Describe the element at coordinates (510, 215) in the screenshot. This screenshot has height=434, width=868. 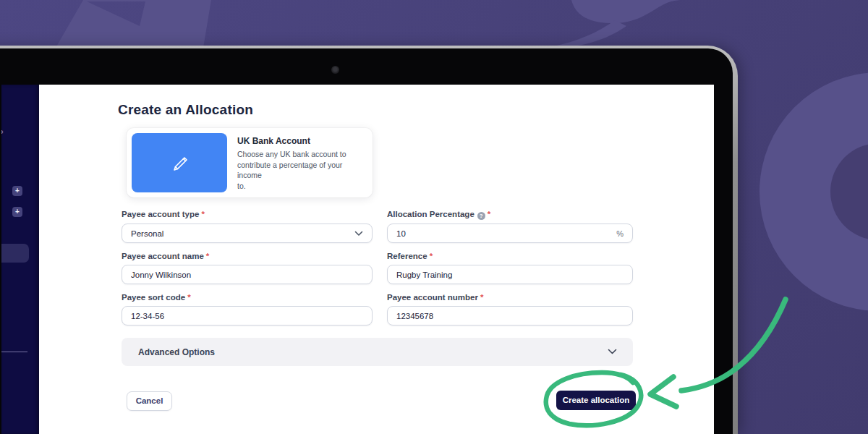
I see `allocation-percentage-label: Allocation Percentage?*` at that location.